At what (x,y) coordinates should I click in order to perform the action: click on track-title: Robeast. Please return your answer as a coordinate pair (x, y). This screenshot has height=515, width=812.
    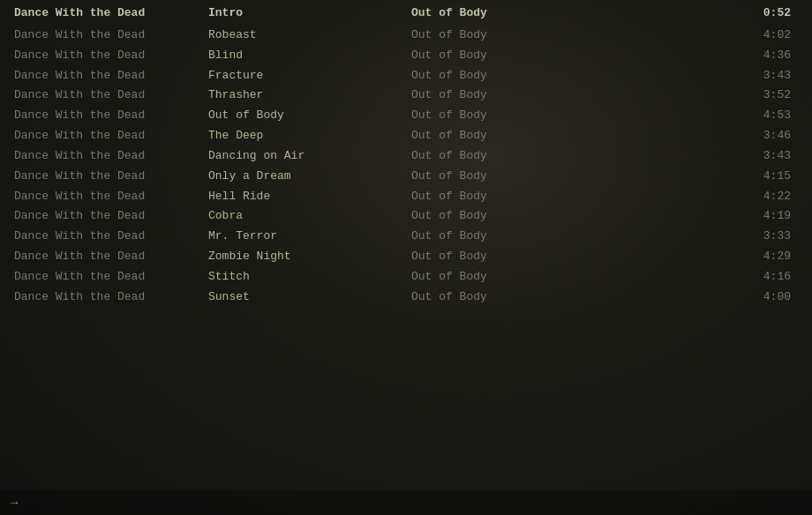
    Looking at the image, I should click on (310, 35).